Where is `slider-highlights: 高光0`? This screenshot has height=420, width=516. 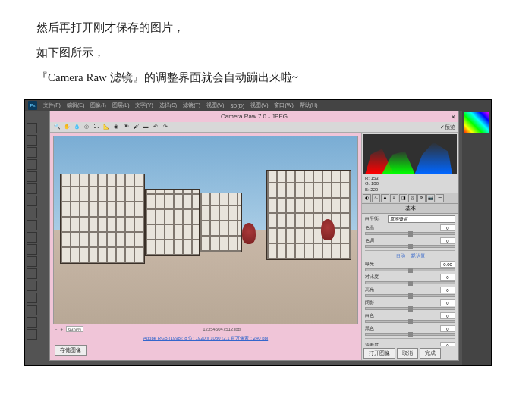 slider-highlights: 高光0 is located at coordinates (410, 292).